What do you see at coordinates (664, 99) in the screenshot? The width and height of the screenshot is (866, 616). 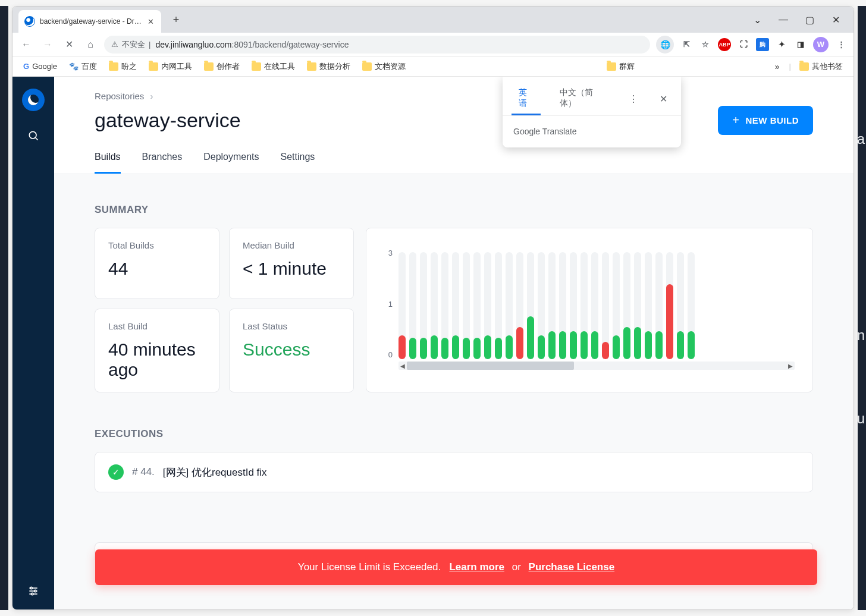 I see `translate-close-icon: ✕` at bounding box center [664, 99].